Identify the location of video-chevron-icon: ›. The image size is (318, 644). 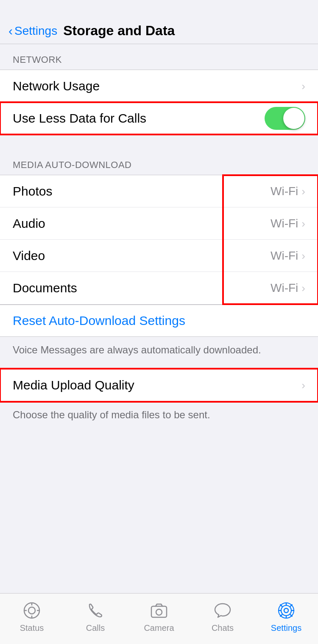
(304, 256).